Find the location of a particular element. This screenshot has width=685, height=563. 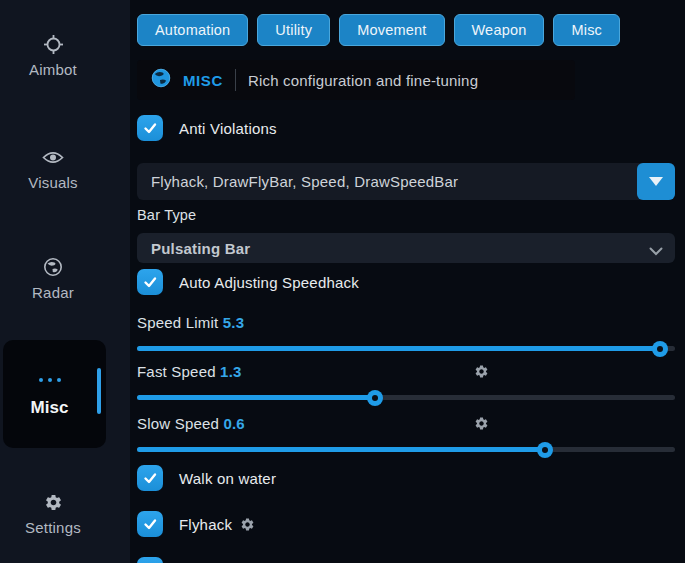

selected-indicator is located at coordinates (99, 391).